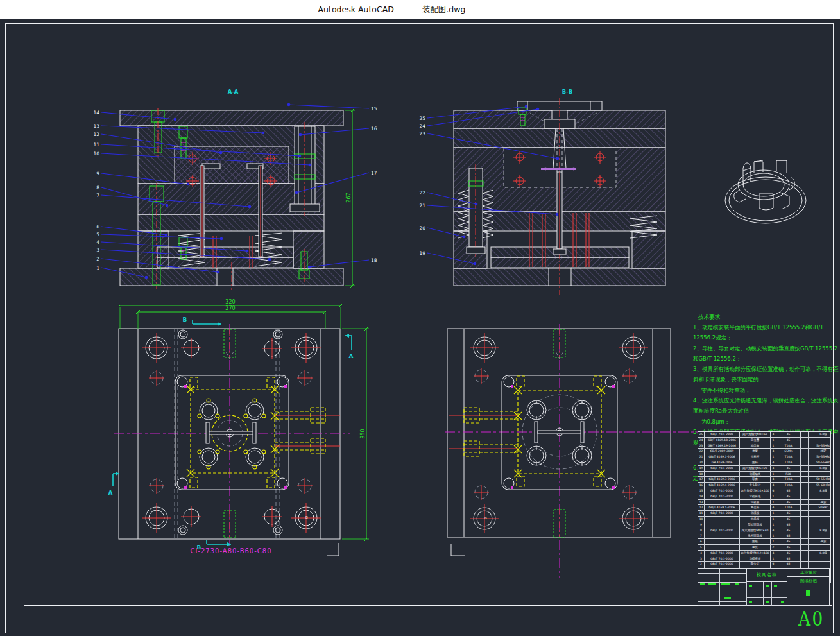 The width and height of the screenshot is (840, 636). I want to click on title-block: 模具名称 工业单位 图纸标记, so click(764, 587).